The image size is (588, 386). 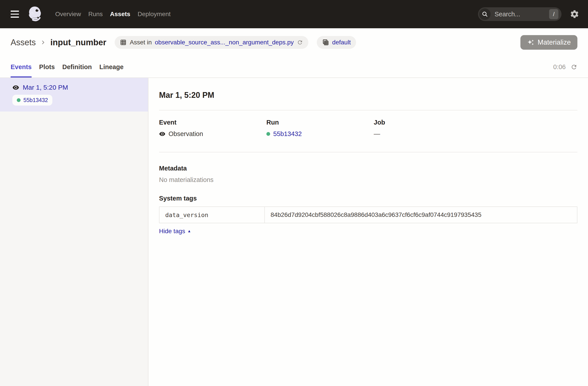 What do you see at coordinates (294, 42) in the screenshot?
I see `asset-header: Assets input_number Asset in observable_…` at bounding box center [294, 42].